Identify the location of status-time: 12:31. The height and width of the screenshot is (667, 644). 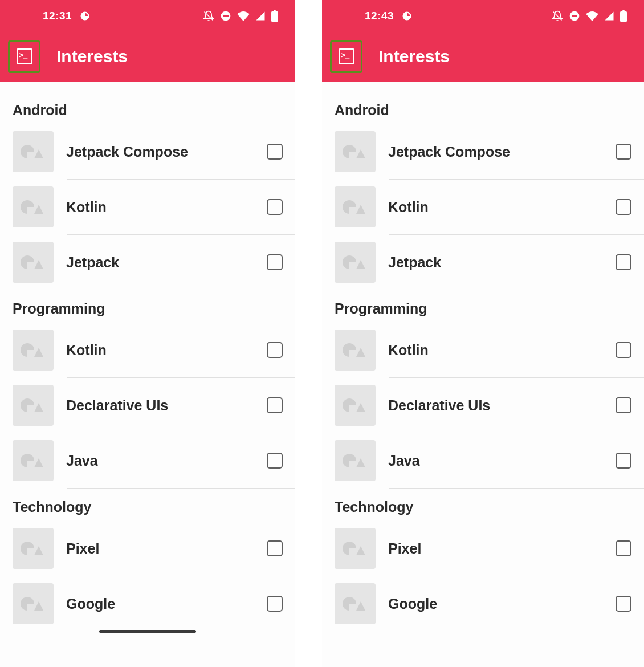
(57, 16).